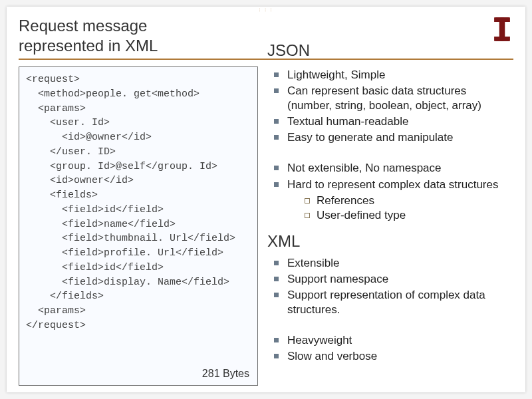  I want to click on list-item: Support namespace, so click(392, 279).